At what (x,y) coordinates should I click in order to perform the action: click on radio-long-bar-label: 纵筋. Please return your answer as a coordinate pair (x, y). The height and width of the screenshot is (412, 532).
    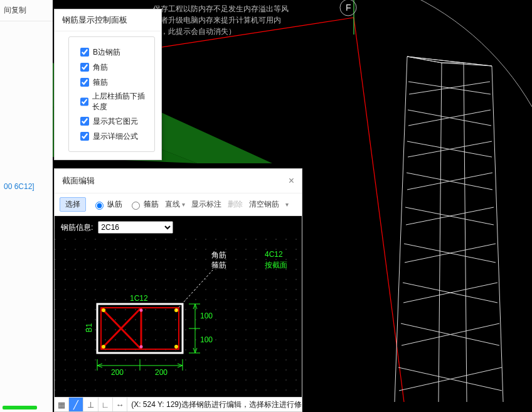
    Looking at the image, I should click on (115, 205).